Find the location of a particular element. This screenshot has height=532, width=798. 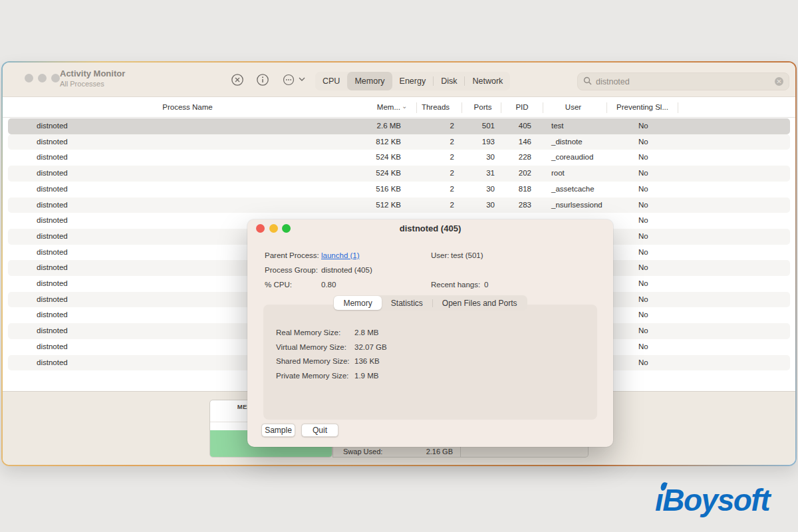

sample-button: Sample is located at coordinates (278, 430).